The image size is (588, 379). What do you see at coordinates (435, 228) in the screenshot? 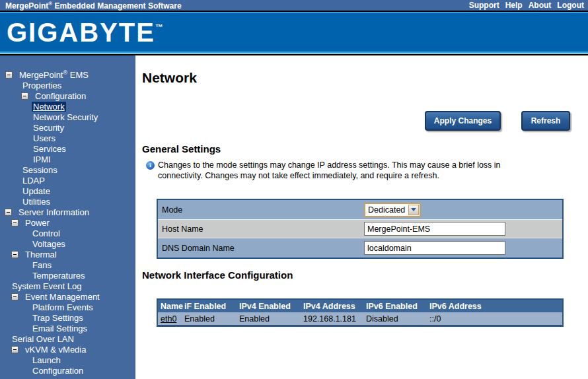
I see `host-name-input` at bounding box center [435, 228].